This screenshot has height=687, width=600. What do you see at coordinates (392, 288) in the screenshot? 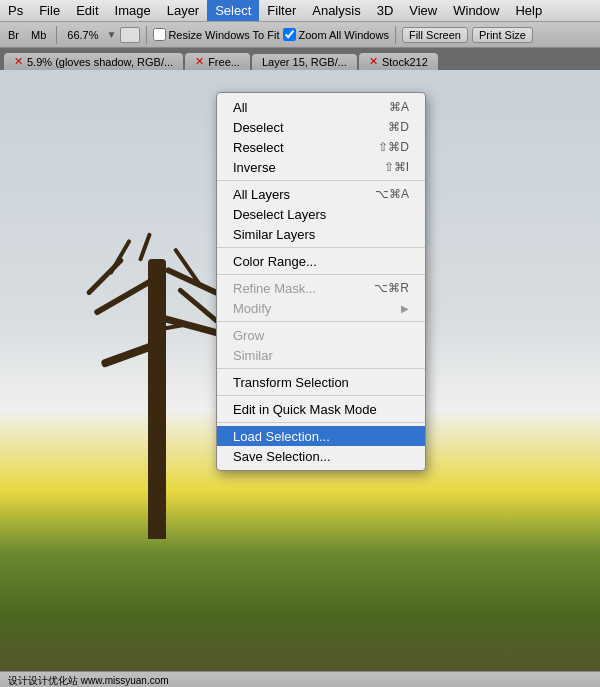
I see `menu-item-refine-mask-shortcut: ⌥⌘R` at bounding box center [392, 288].